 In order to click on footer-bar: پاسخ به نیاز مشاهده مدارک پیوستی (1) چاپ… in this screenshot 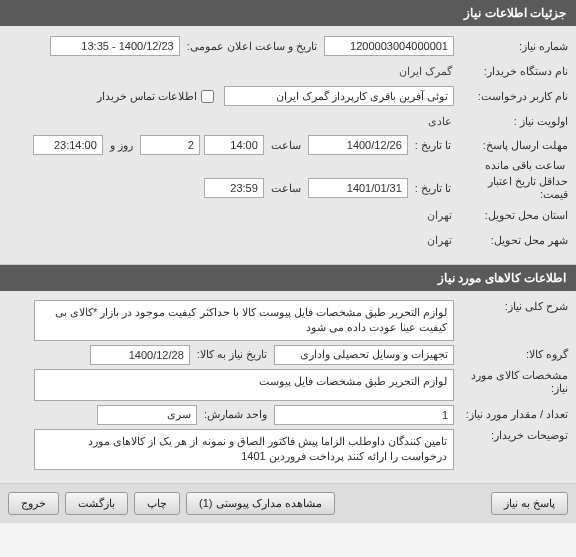, I will do `click(288, 504)`.